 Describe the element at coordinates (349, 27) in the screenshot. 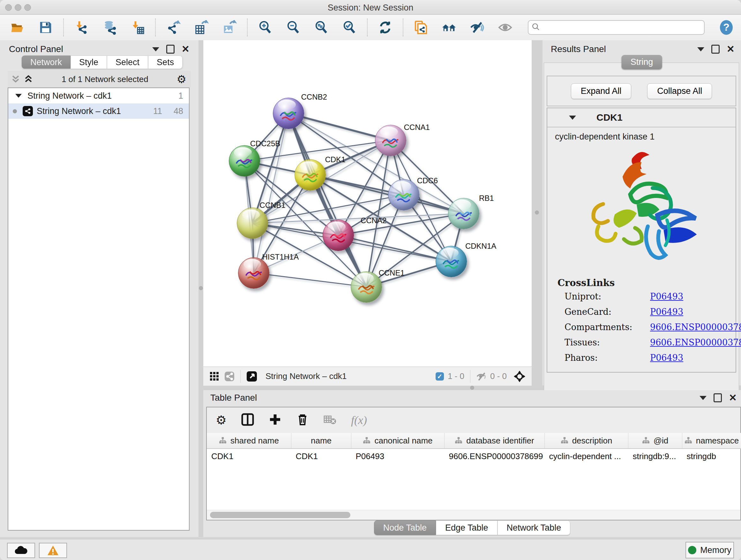

I see `zoom-selected-button` at that location.